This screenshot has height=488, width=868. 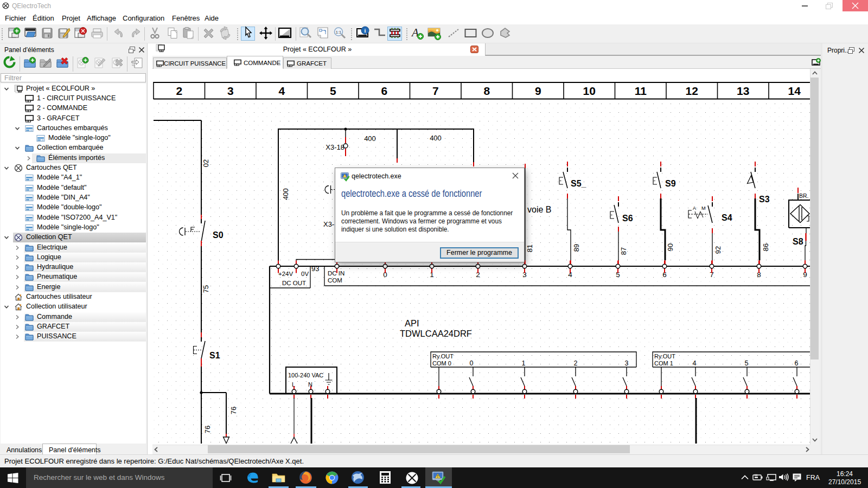 What do you see at coordinates (641, 91) in the screenshot?
I see `svg-text: 11` at bounding box center [641, 91].